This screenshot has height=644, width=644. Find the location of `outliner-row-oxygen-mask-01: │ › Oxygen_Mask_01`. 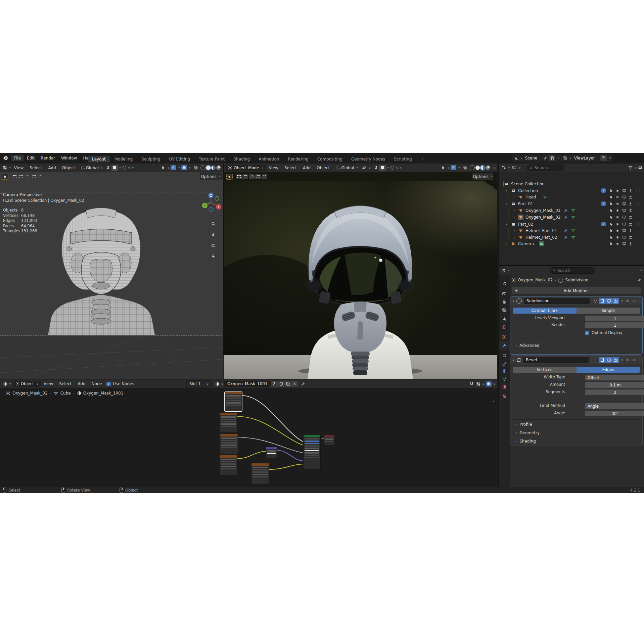

outliner-row-oxygen-mask-01: │ › Oxygen_Mask_01 is located at coordinates (571, 210).